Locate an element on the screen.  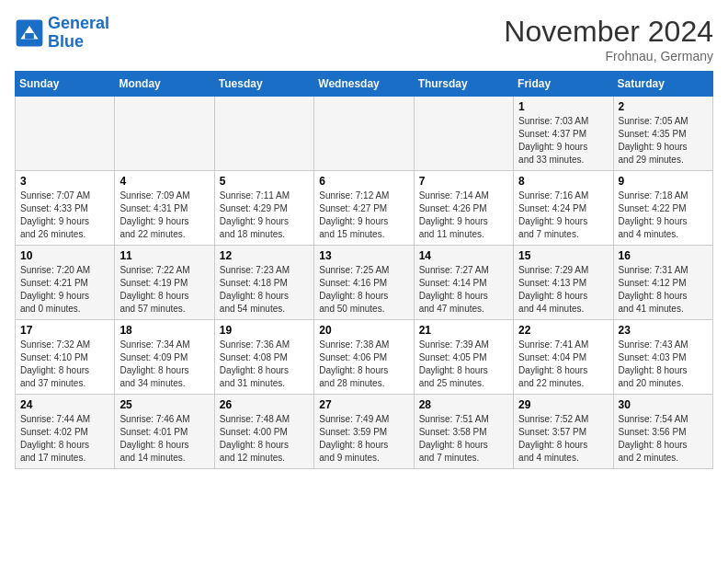
day-number: 25 is located at coordinates (164, 405).